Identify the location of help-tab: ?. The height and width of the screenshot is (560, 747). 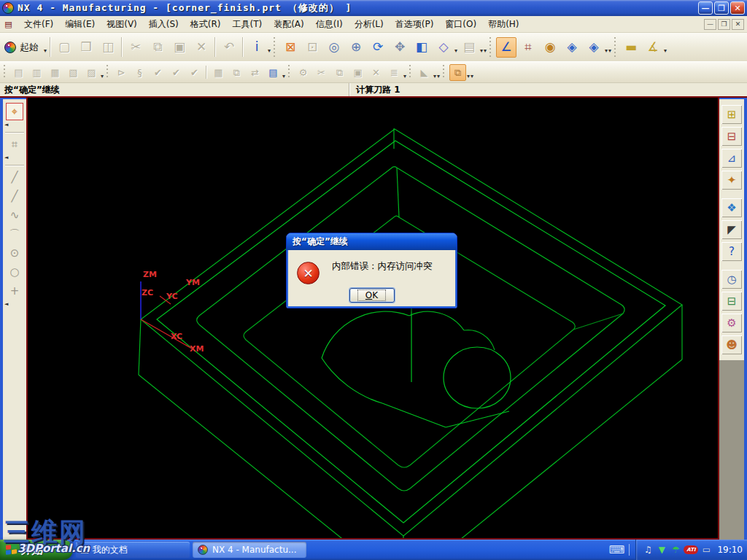
(732, 252).